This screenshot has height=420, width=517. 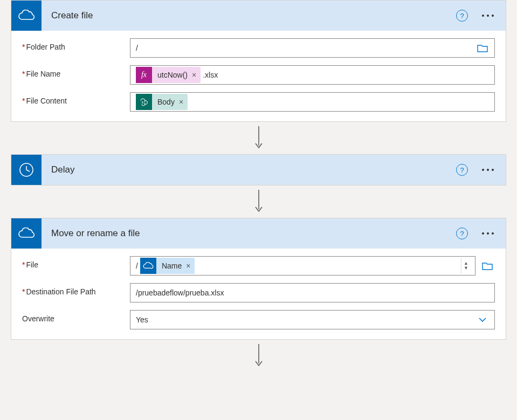 What do you see at coordinates (313, 102) in the screenshot?
I see `file-content-input: S Body ×` at bounding box center [313, 102].